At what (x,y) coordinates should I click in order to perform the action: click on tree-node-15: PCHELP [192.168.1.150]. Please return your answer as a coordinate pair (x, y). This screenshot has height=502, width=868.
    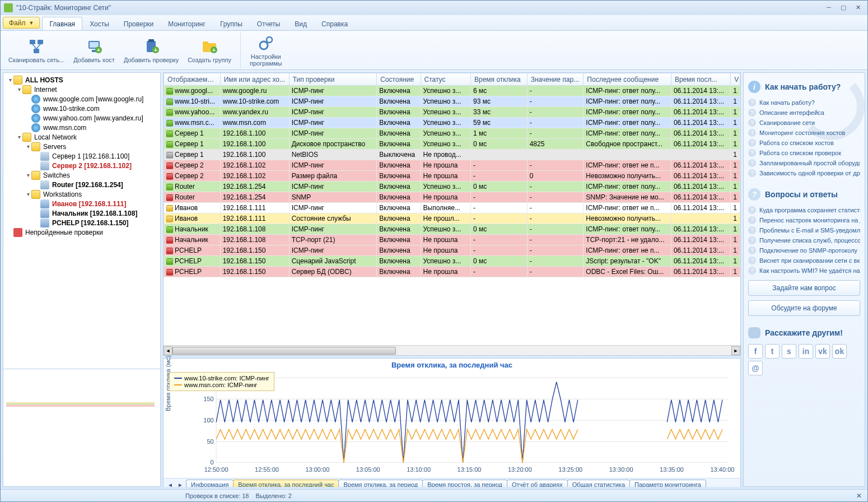
    Looking at the image, I should click on (82, 223).